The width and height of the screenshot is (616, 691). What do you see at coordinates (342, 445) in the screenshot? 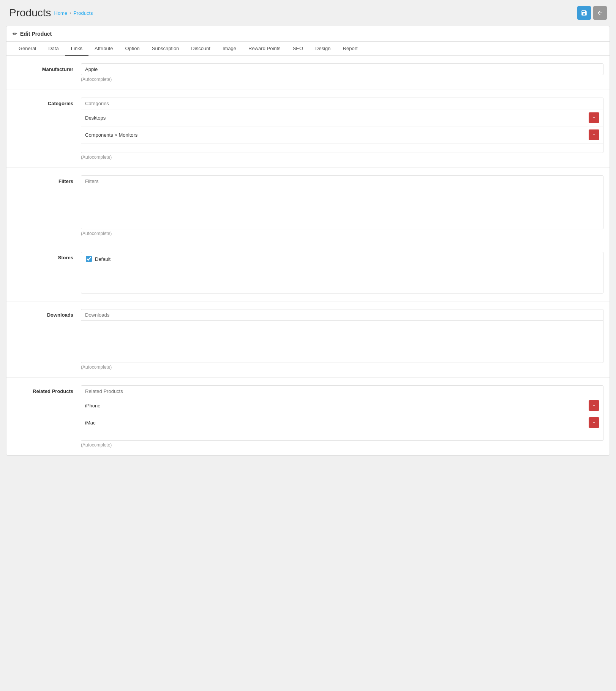
I see `related-products-autocomplete: (Autocomplete)` at bounding box center [342, 445].